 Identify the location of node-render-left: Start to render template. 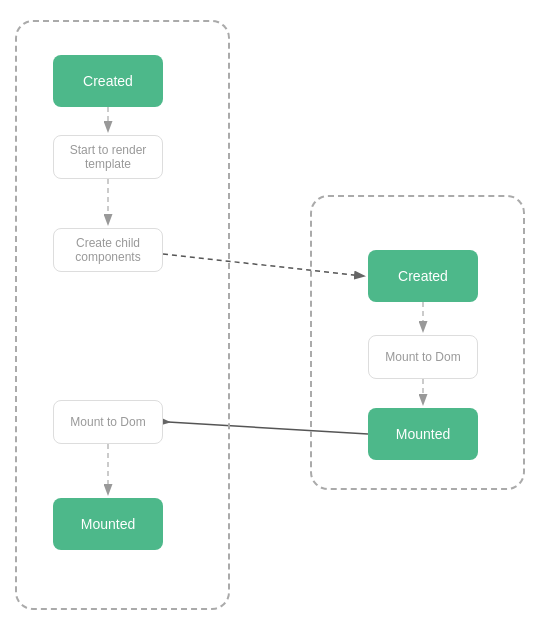
(108, 157).